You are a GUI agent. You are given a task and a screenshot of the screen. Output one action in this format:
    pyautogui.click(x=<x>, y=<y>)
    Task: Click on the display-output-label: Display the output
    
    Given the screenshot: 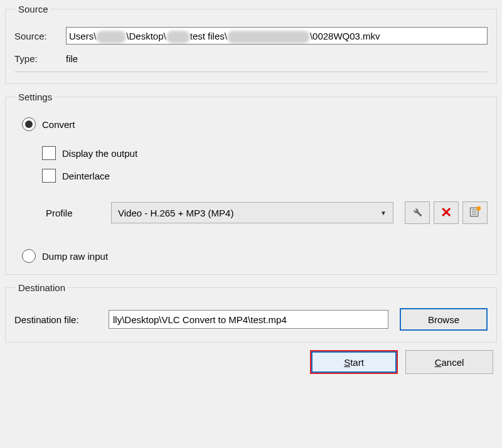 What is the action you would take?
    pyautogui.click(x=100, y=153)
    